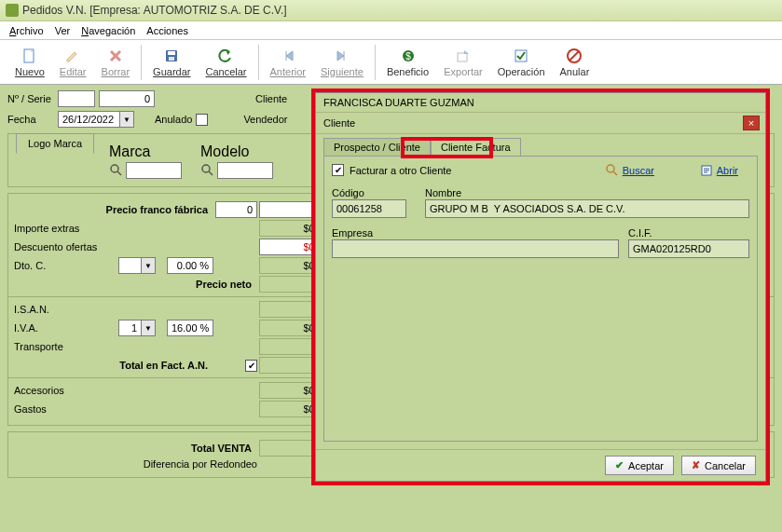 This screenshot has height=532, width=782. I want to click on cancel-icon, so click(574, 56).